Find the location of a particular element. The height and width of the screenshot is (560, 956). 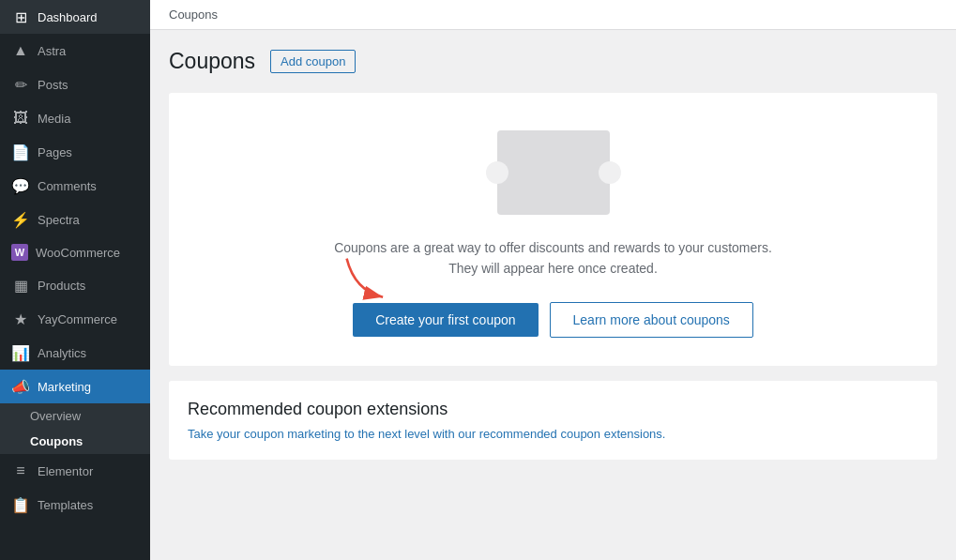

breadcrumb: Coupons is located at coordinates (193, 15).